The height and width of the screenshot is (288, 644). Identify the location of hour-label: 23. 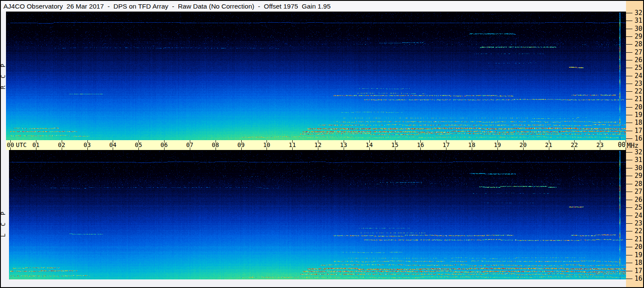
(600, 145).